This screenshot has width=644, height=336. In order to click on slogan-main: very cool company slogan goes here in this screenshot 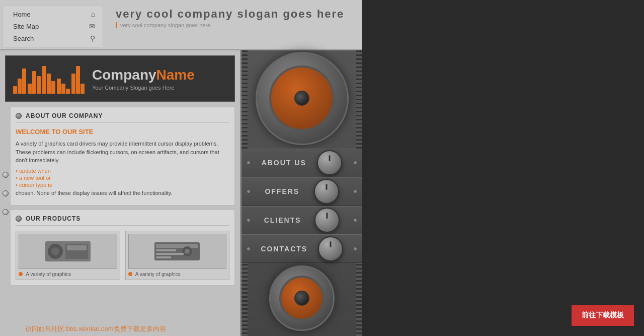, I will do `click(234, 14)`.